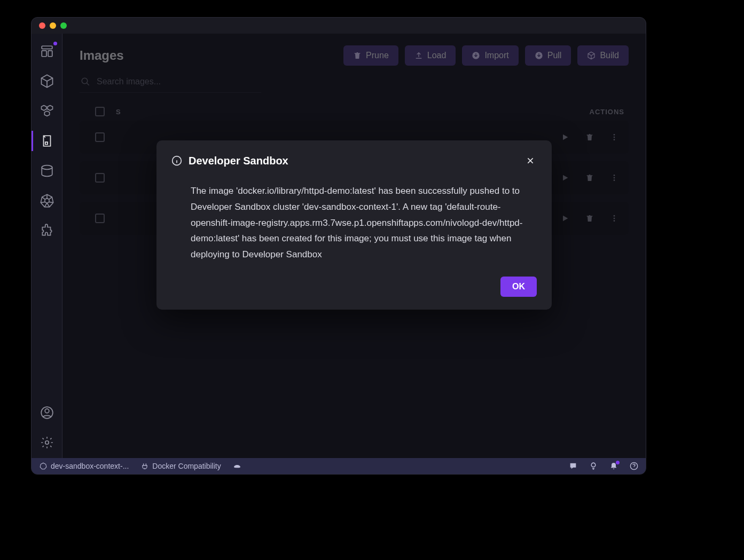 Image resolution: width=744 pixels, height=560 pixels. I want to click on window-close-icon, so click(42, 26).